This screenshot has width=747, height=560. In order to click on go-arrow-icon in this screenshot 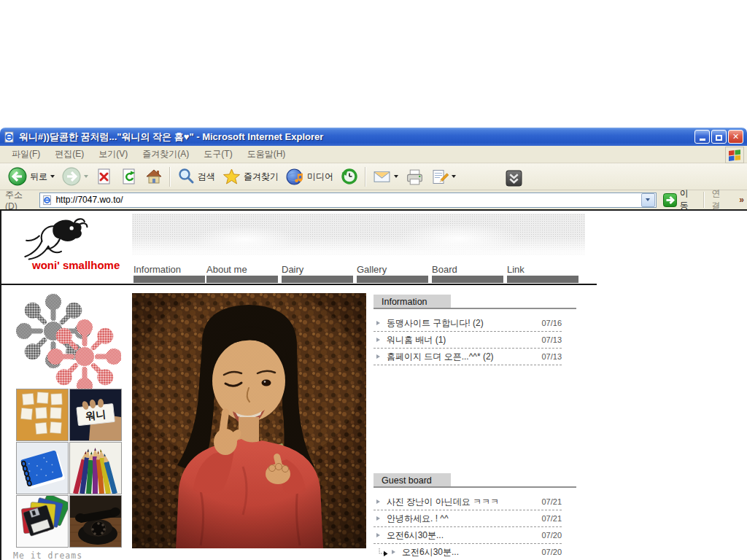, I will do `click(670, 200)`.